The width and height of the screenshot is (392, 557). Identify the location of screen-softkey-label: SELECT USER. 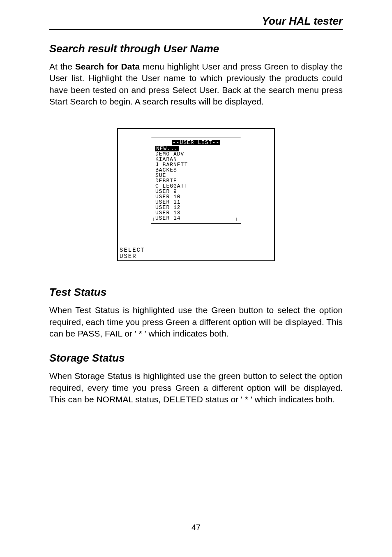
(132, 254).